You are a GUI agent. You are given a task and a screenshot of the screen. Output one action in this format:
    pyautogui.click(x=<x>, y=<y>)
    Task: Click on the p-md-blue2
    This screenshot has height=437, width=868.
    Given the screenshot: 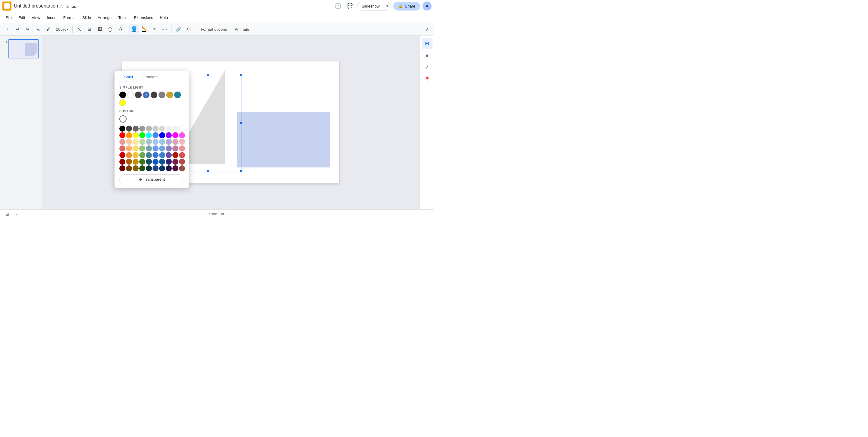 What is the action you would take?
    pyautogui.click(x=162, y=155)
    